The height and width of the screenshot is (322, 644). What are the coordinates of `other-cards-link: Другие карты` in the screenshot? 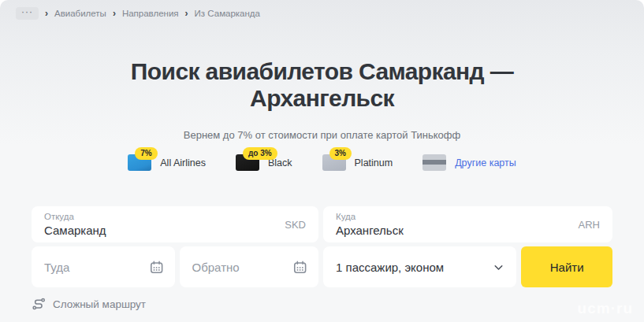 It's located at (486, 163).